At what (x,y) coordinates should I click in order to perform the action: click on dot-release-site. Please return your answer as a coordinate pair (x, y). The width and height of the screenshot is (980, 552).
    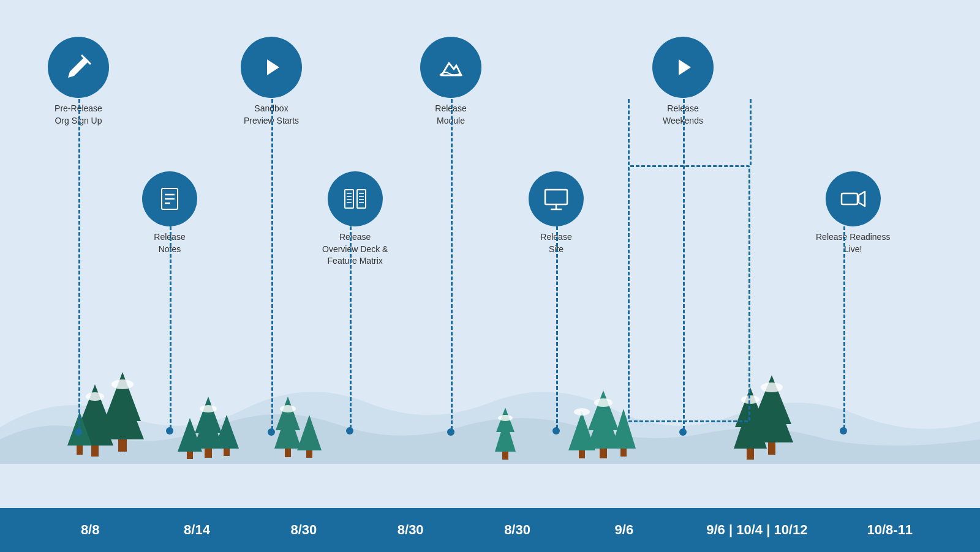
    Looking at the image, I should click on (556, 431).